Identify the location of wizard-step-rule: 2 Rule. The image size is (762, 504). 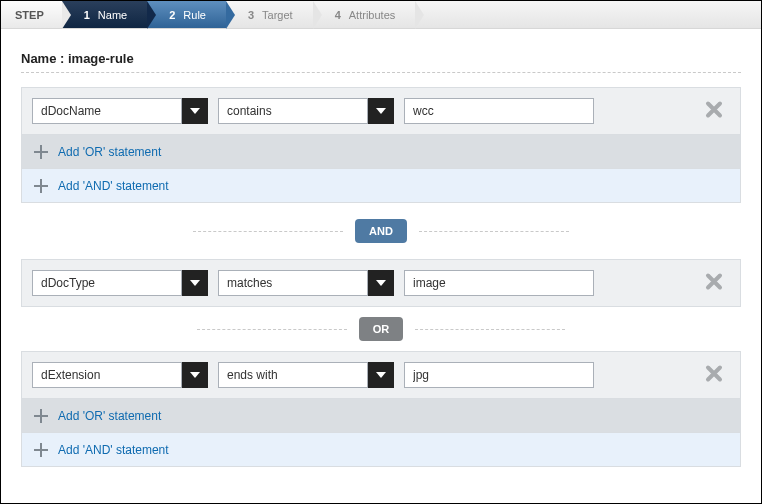
(186, 14).